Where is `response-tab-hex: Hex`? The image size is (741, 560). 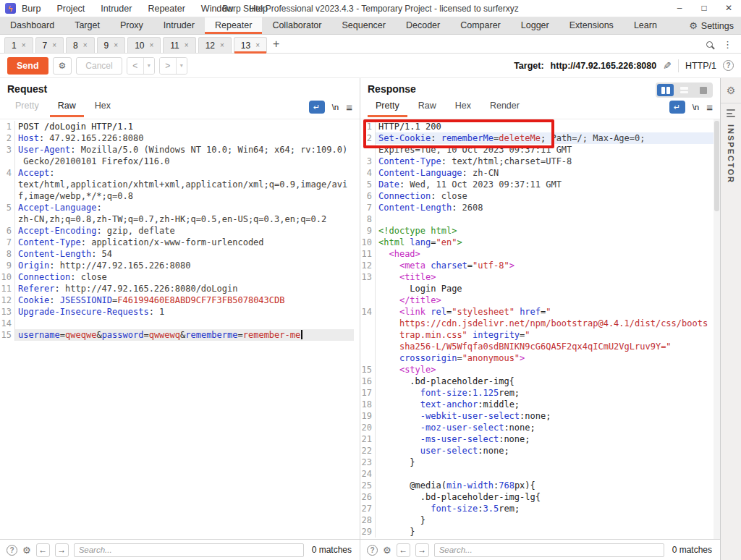
response-tab-hex: Hex is located at coordinates (463, 109).